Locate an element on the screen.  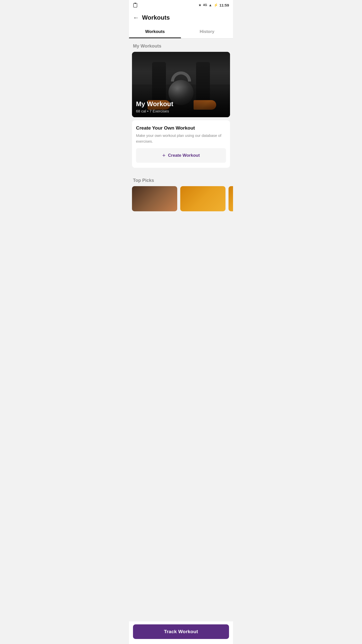
app-header: ← Workouts is located at coordinates (181, 18).